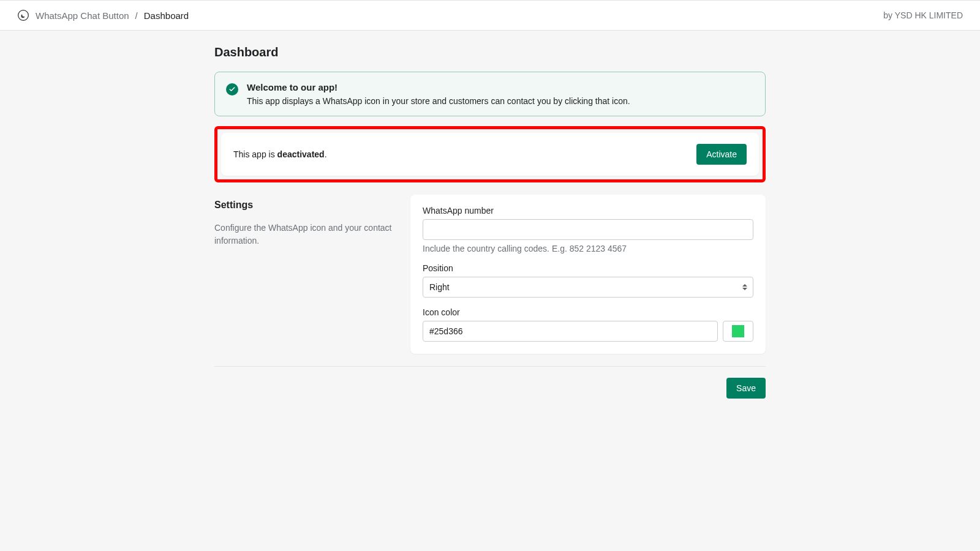 The width and height of the screenshot is (980, 551). I want to click on breadcrumb: WhatsApp Chat Button / Dashboard, so click(103, 15).